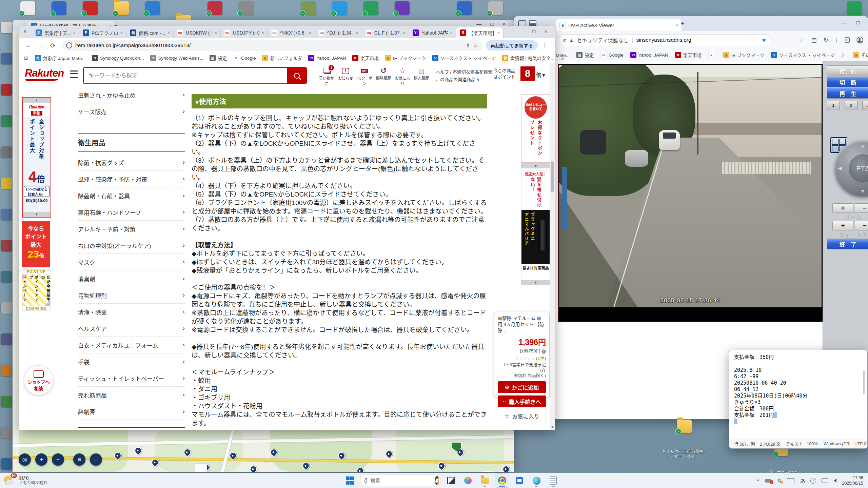 The height and width of the screenshot is (488, 868). Describe the element at coordinates (150, 33) in the screenshot. I see `browser-tab: 価 価格.com -... ×` at that location.